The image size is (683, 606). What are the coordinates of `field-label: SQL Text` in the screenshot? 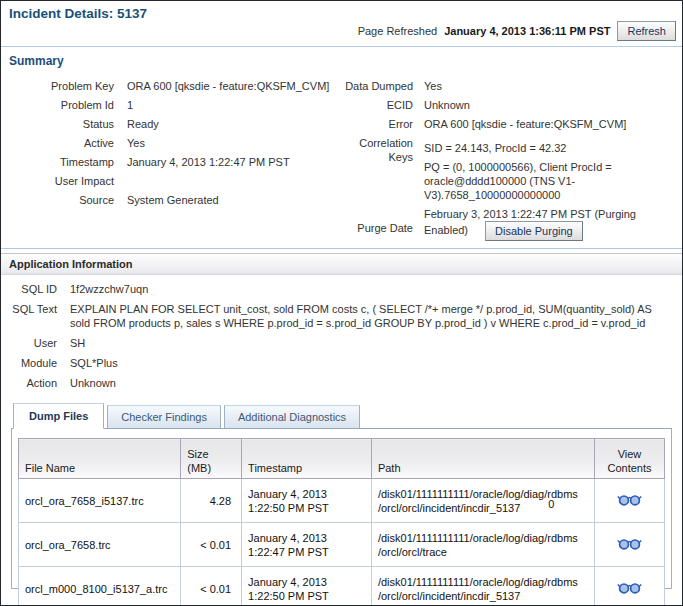 It's located at (33, 316).